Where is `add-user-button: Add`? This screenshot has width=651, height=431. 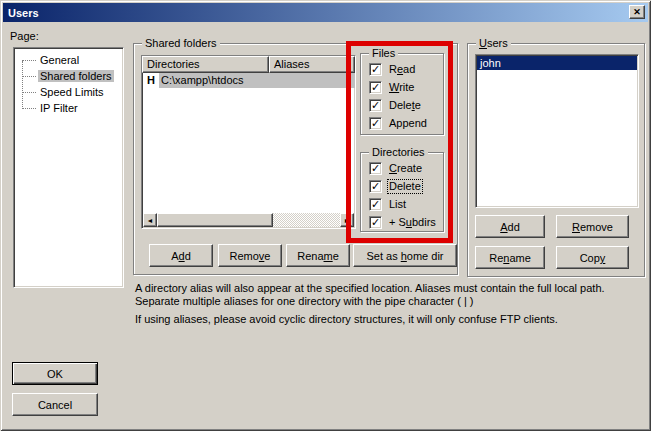
add-user-button: Add is located at coordinates (510, 226).